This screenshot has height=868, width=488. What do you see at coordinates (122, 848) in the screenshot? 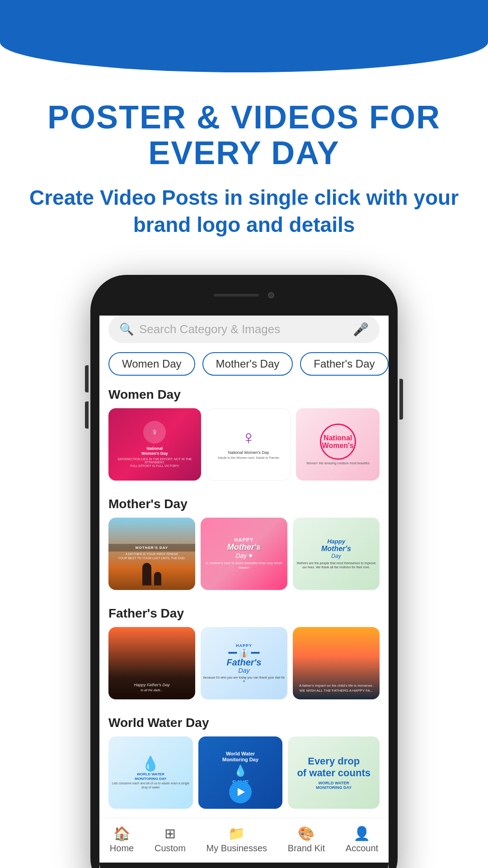
I see `nav-home-label: Home` at bounding box center [122, 848].